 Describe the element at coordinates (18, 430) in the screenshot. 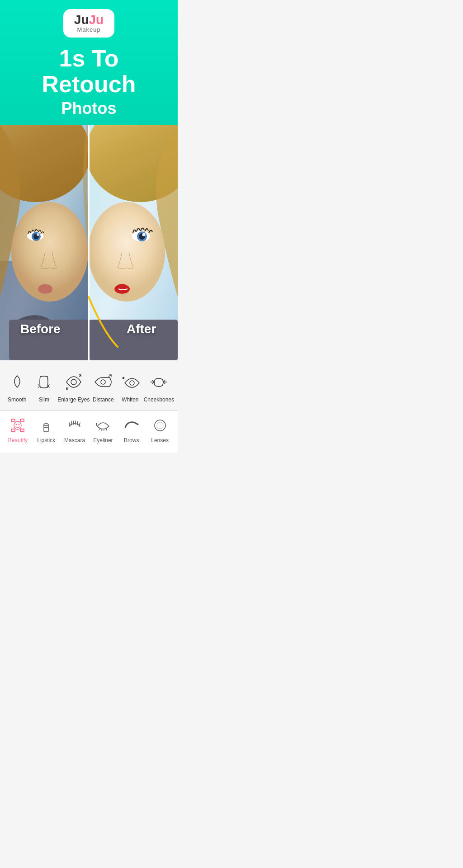

I see `nav-beautify: Beautify` at that location.